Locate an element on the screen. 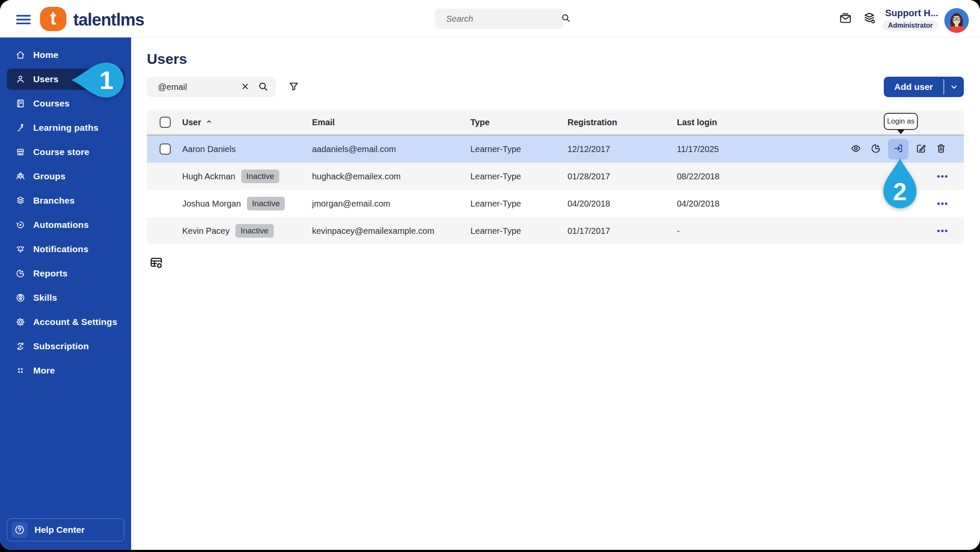 This screenshot has width=980, height=552. automations-icon is located at coordinates (20, 225).